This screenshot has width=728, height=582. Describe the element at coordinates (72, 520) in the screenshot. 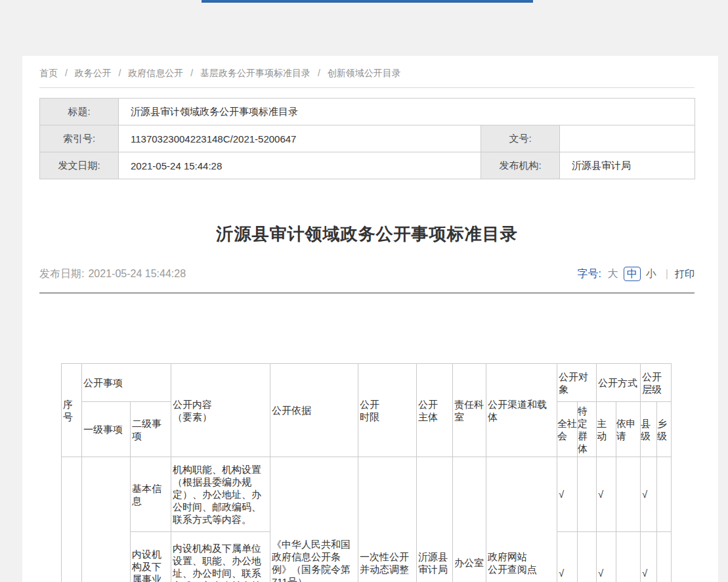

I see `cell-serial` at that location.